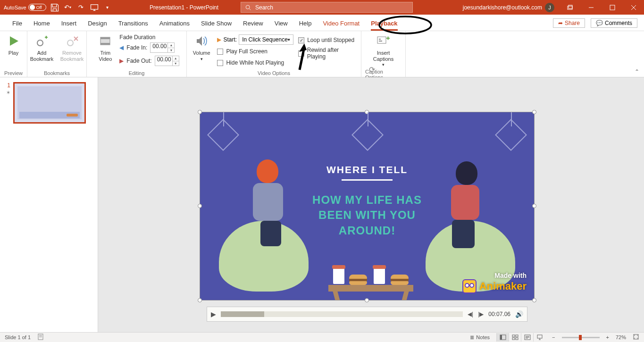  Describe the element at coordinates (42, 50) in the screenshot. I see `add-bookmark-button: Add Bookmark` at that location.